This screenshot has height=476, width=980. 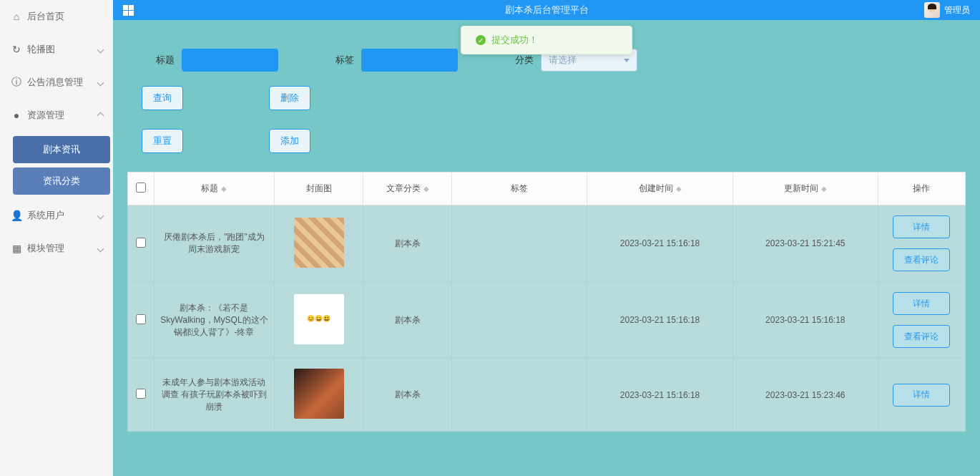 I want to click on query-button: 查询, so click(x=162, y=98).